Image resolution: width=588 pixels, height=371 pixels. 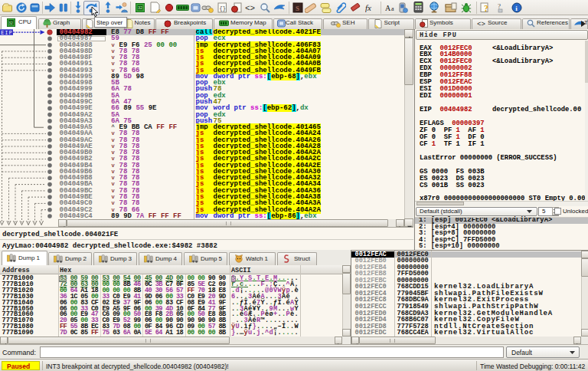 I want to click on svg-text: EIP, so click(x=6, y=34).